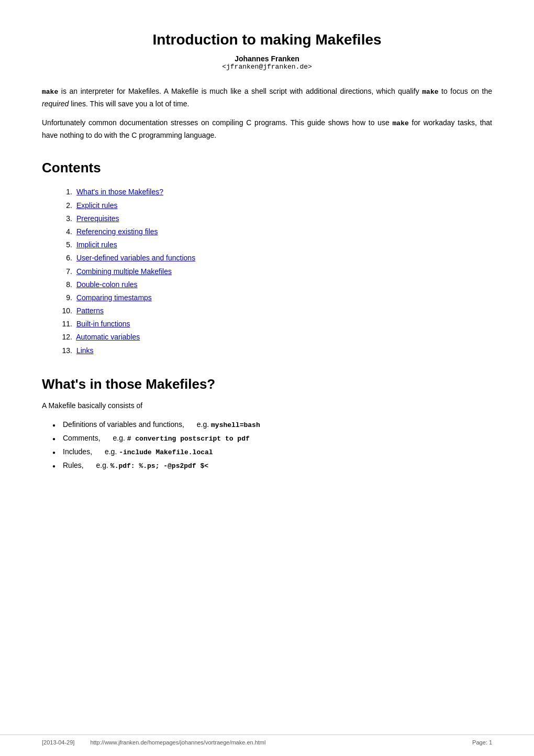 Image resolution: width=534 pixels, height=756 pixels. I want to click on toc-item-10: 10. Patterns, so click(275, 311).